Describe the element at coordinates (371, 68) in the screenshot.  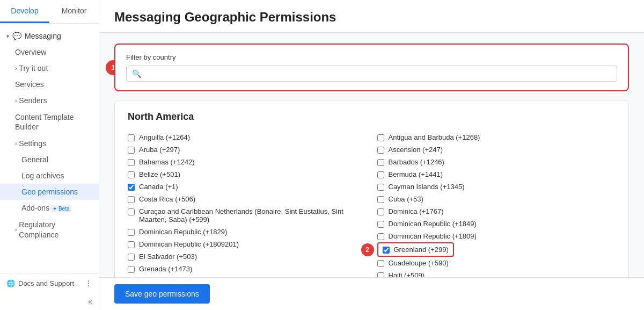
I see `filter-box: Filter by country 🔍` at that location.